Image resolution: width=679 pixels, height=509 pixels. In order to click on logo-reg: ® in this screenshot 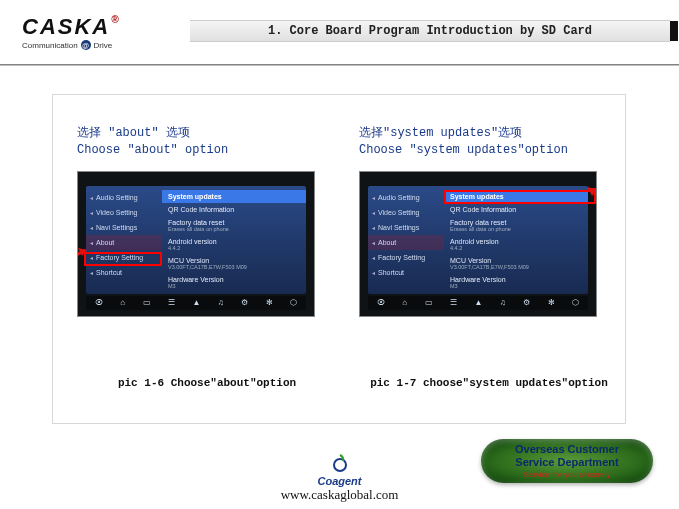, I will do `click(116, 20)`.